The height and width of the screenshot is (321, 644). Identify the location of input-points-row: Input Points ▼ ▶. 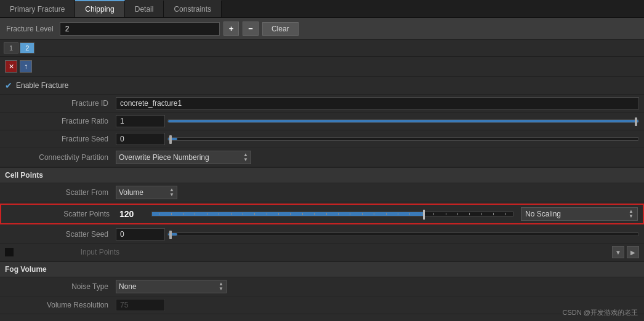
(322, 252).